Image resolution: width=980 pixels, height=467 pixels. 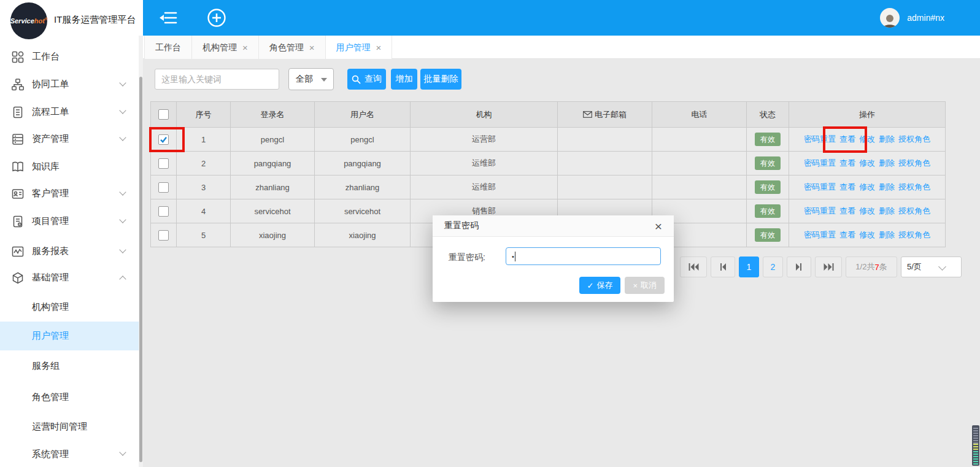 I want to click on status-badge: 有效, so click(x=768, y=163).